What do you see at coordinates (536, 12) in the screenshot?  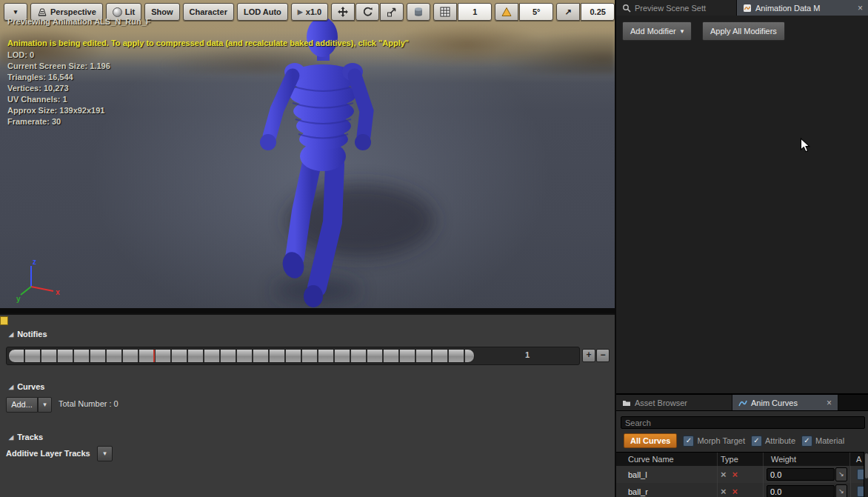 I see `angle-snap-value-button: 5°` at bounding box center [536, 12].